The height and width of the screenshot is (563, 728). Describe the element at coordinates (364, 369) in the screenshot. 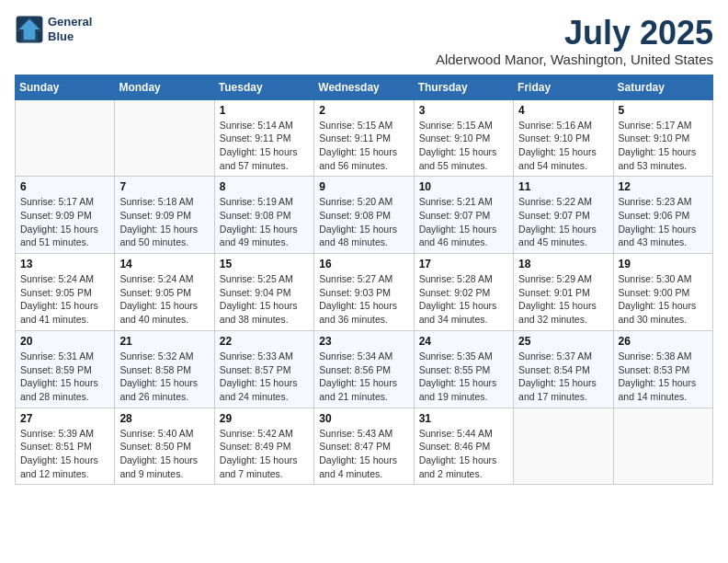

I see `calendar-cell: 23 Sunrise: 5:34 AMSunset: 8:56 PMDaylig…` at that location.